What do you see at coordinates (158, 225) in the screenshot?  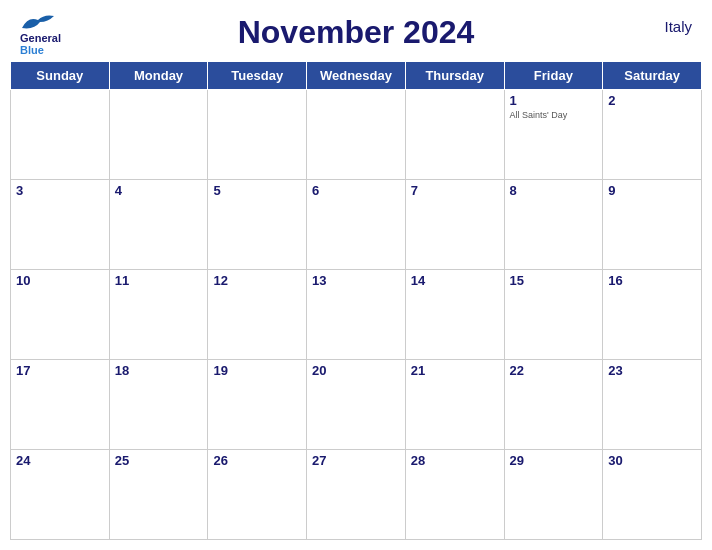 I see `calendar-cell: 4` at bounding box center [158, 225].